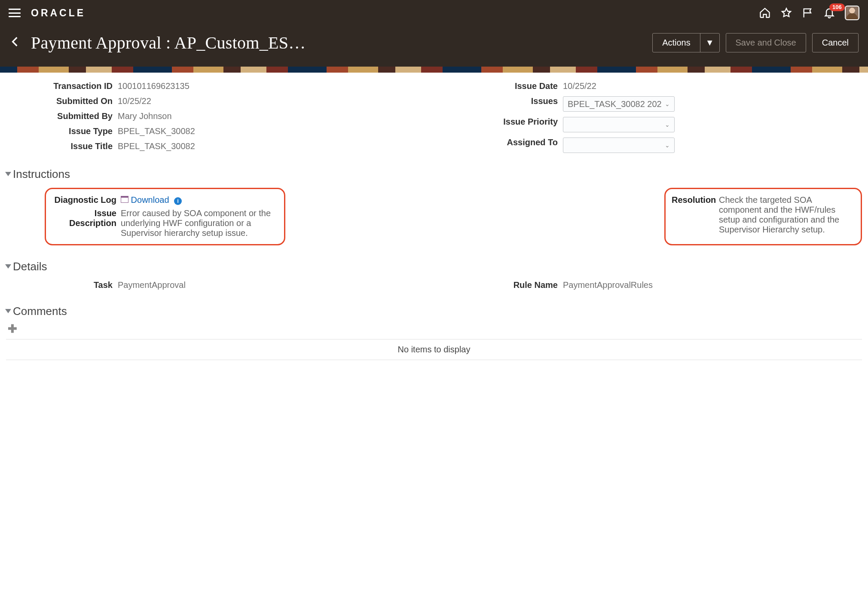  What do you see at coordinates (710, 43) in the screenshot?
I see `actions-caret-icon: ▼` at bounding box center [710, 43].